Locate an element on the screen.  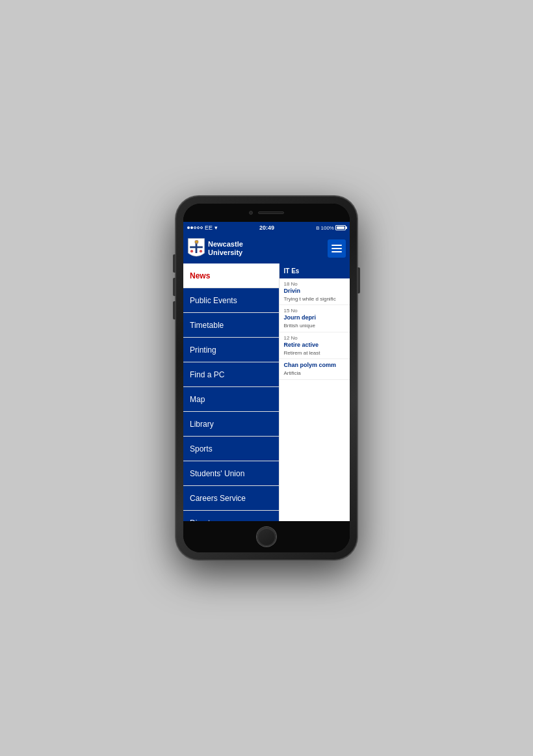
university-shield: 🦁 is located at coordinates (196, 249).